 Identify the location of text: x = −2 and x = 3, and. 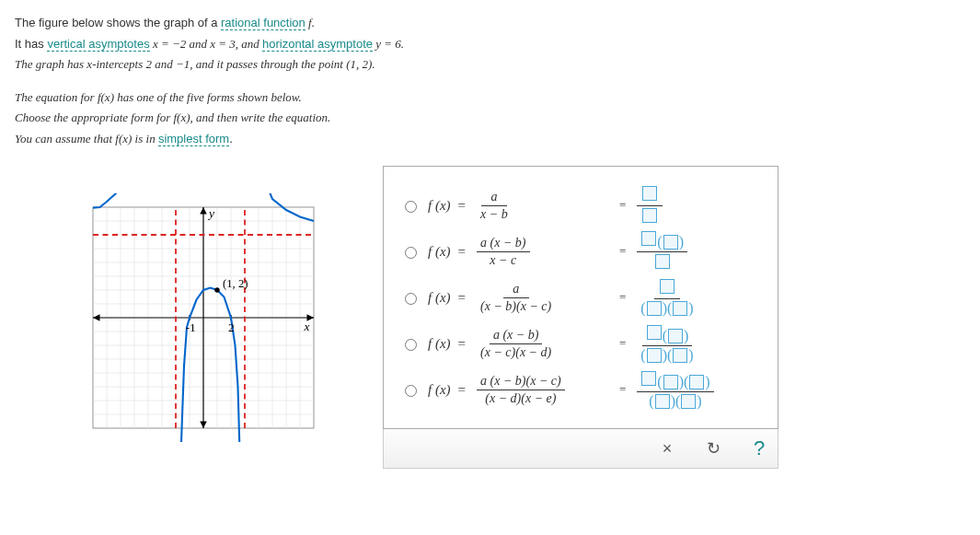
(206, 44).